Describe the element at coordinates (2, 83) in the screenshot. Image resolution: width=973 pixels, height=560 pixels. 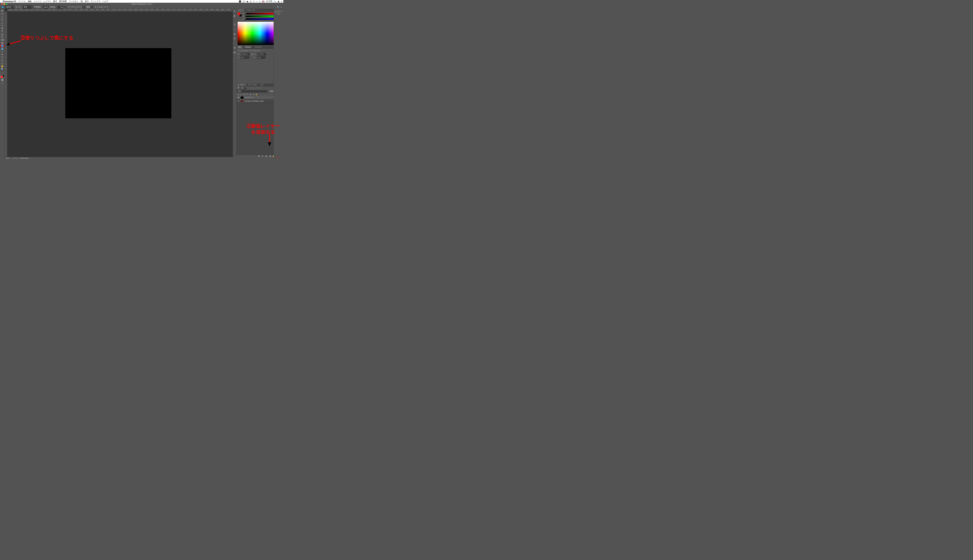
I see `screenmode-tool: ⛶` at that location.